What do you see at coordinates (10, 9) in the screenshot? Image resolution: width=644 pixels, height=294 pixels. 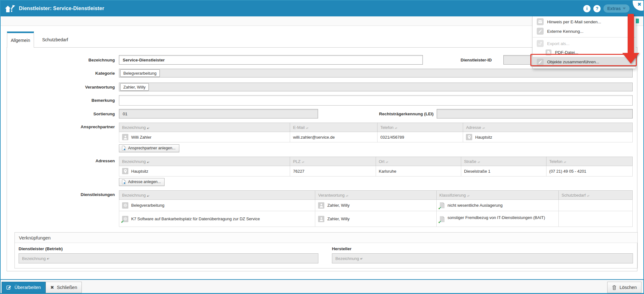 I see `dienstleister-home-icon` at bounding box center [10, 9].